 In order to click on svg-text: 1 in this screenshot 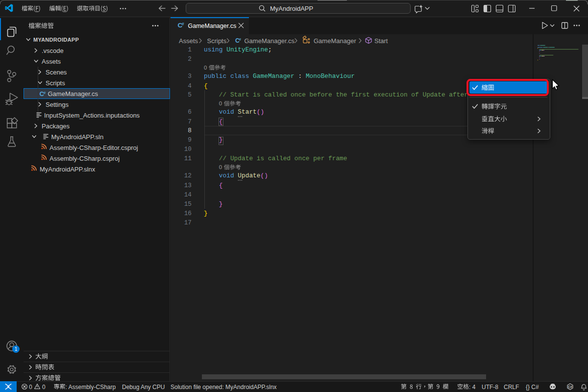, I will do `click(16, 349)`.